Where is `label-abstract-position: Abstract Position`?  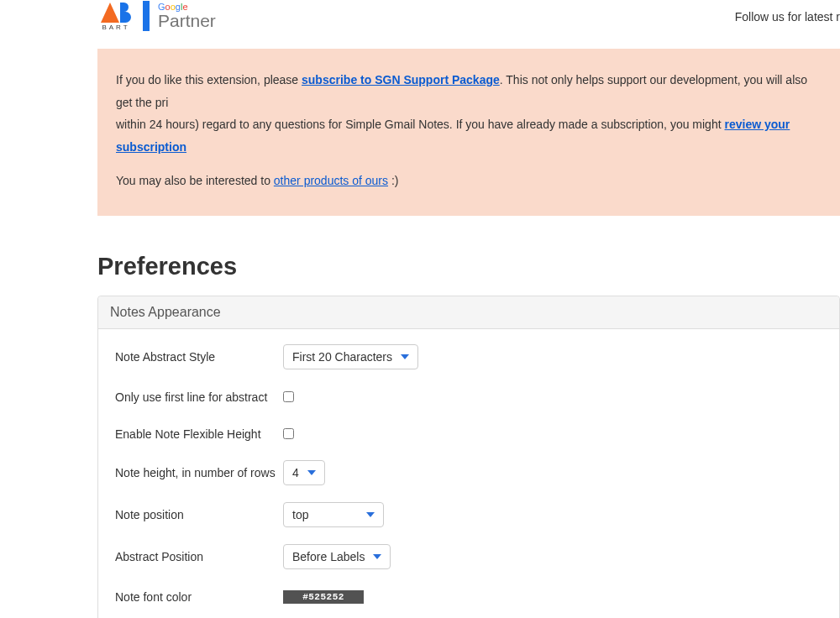 label-abstract-position: Abstract Position is located at coordinates (199, 557).